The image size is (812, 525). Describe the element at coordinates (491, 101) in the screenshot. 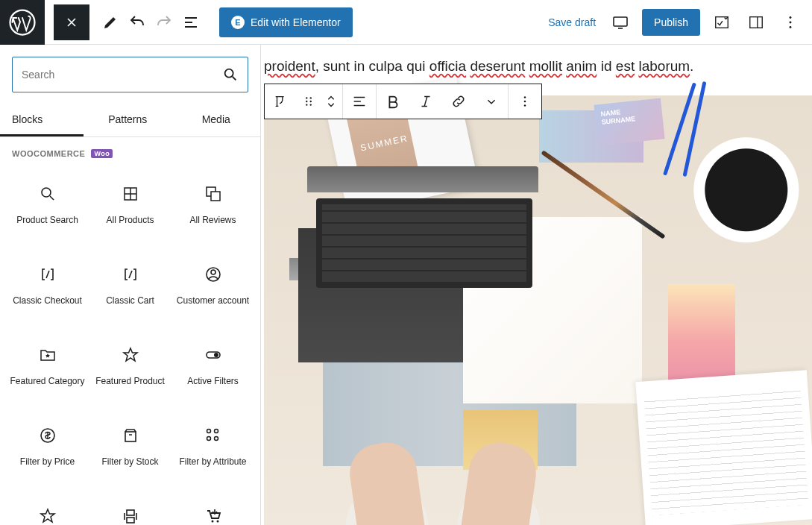

I see `more-formatting-button` at that location.